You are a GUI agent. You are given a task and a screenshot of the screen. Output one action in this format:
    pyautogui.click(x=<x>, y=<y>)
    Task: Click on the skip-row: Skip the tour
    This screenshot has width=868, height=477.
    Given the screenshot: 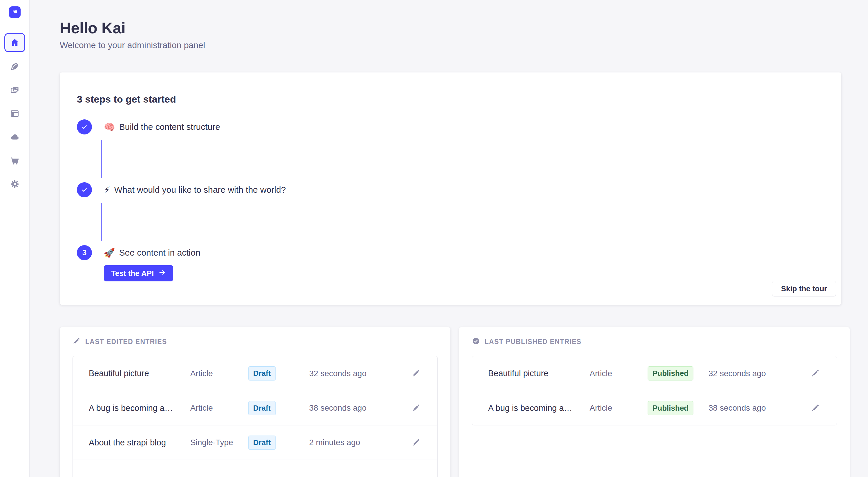 What is the action you would take?
    pyautogui.click(x=456, y=289)
    